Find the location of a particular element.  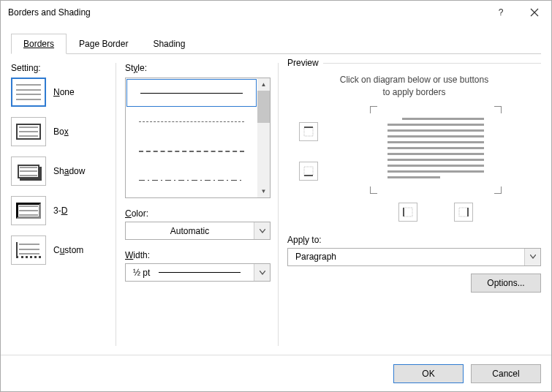

preview-hint: Click on diagram below or use buttonsto … is located at coordinates (414, 86).